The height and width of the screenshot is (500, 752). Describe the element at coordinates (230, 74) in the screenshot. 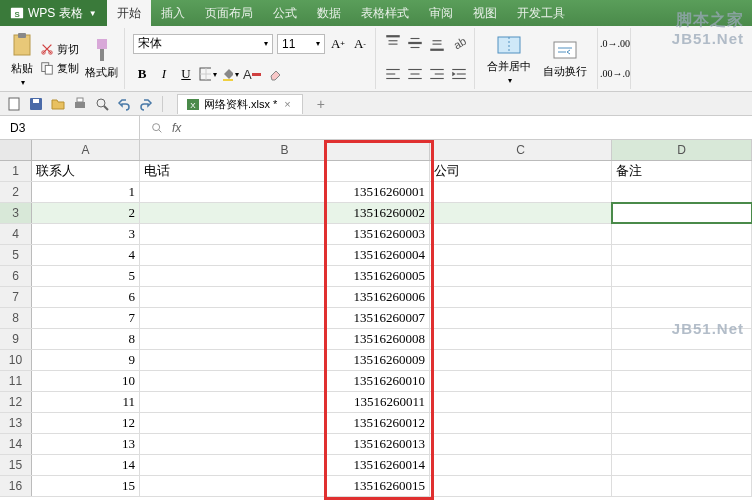

I see `fill-color-button: ▾` at that location.